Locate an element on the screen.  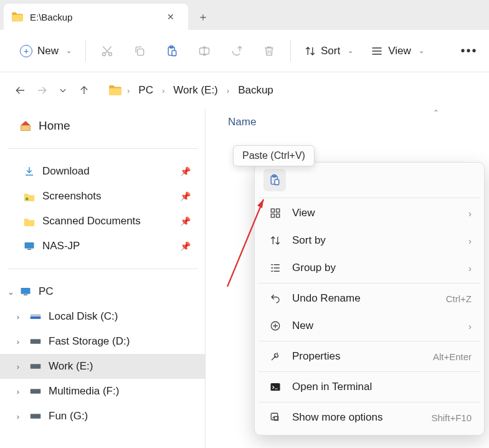
view-label: View is located at coordinates (400, 51).